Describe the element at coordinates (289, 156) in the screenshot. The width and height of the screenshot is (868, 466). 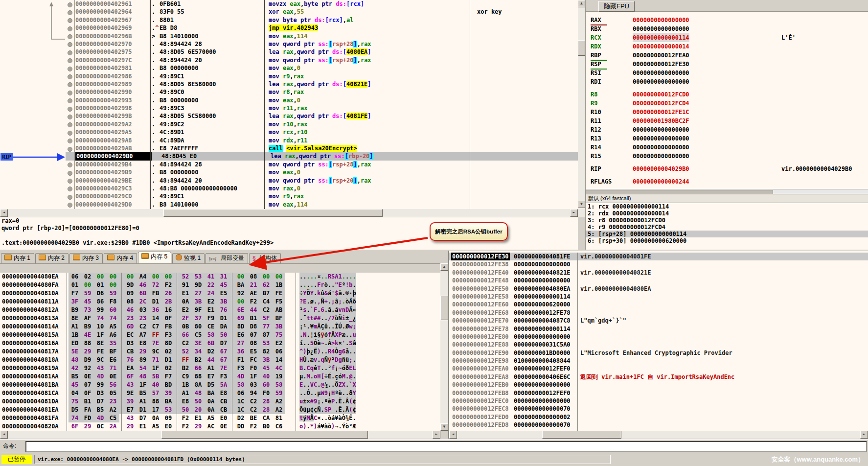
I see `disasm-row: 00000000004029B048:8D45 E0lea rax,qword …` at that location.